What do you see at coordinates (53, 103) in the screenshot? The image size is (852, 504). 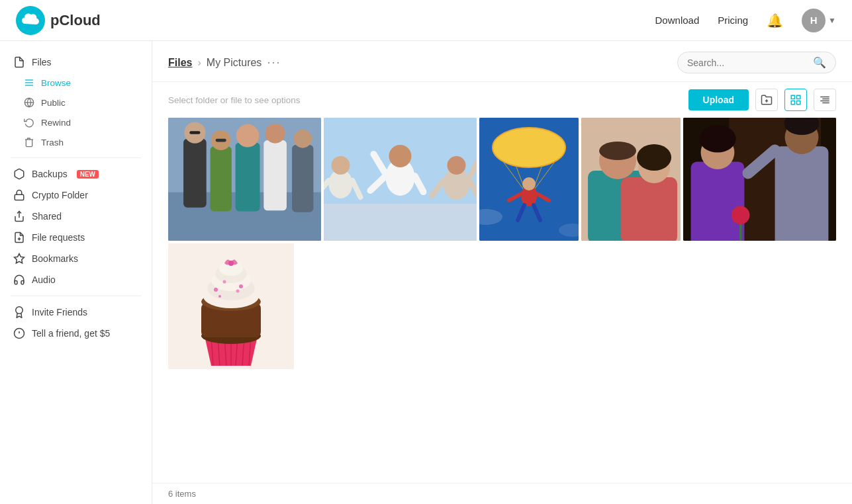 I see `public-label: Public` at bounding box center [53, 103].